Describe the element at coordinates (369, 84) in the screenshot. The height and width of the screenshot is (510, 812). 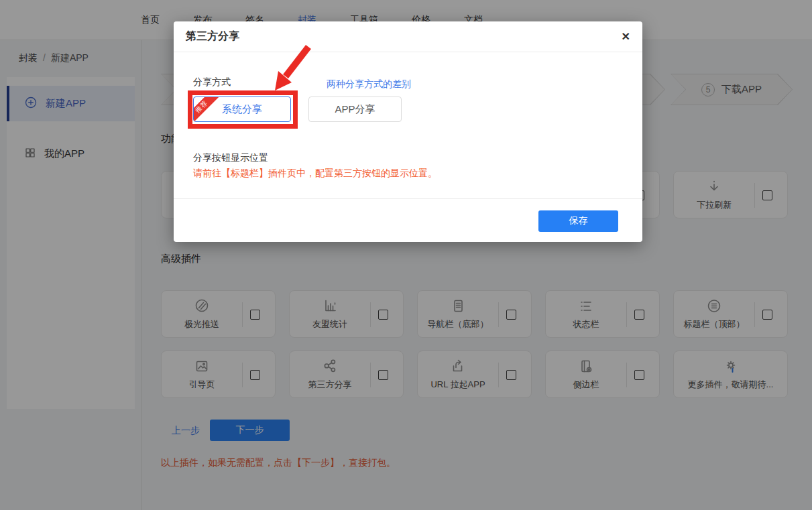
I see `share-diff-link: 两种分享方式的差别` at that location.